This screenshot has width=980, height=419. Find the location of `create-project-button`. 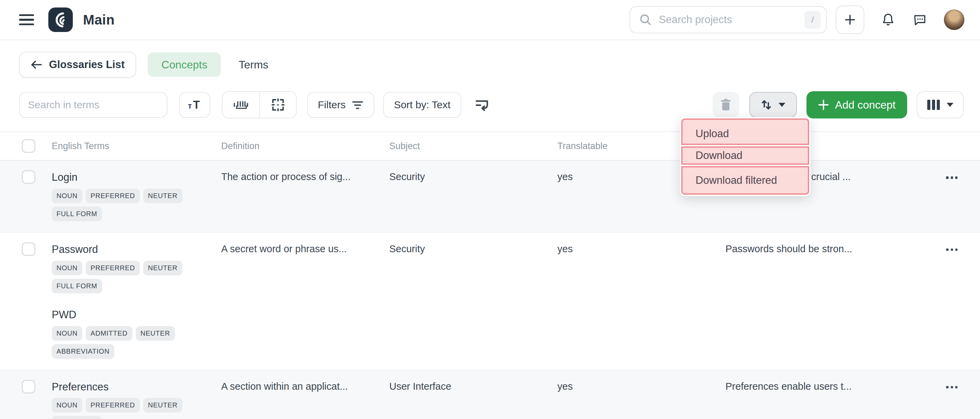

create-project-button is located at coordinates (850, 20).